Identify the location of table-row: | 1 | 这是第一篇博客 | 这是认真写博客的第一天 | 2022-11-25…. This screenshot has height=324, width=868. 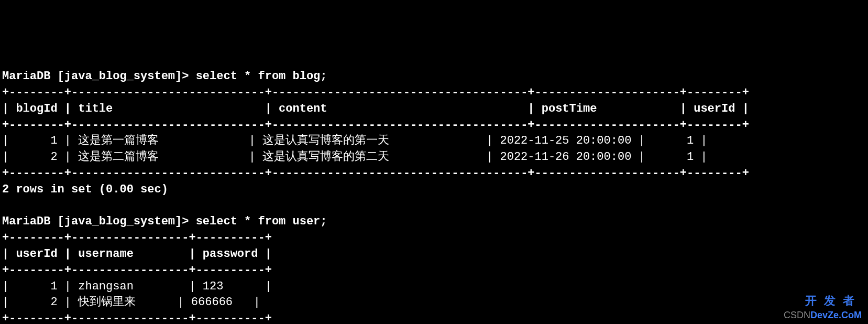
(355, 141).